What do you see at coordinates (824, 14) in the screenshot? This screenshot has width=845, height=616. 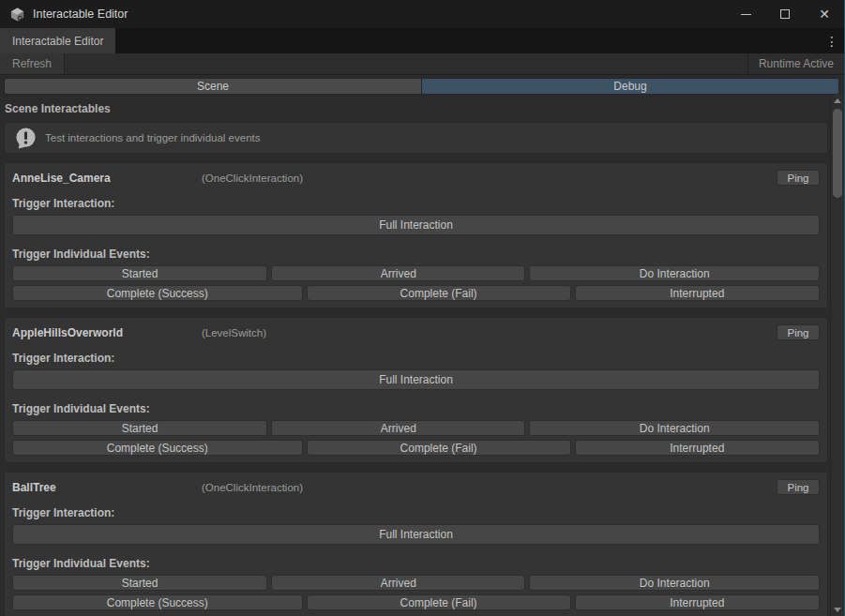 I see `close-button: ✕` at bounding box center [824, 14].